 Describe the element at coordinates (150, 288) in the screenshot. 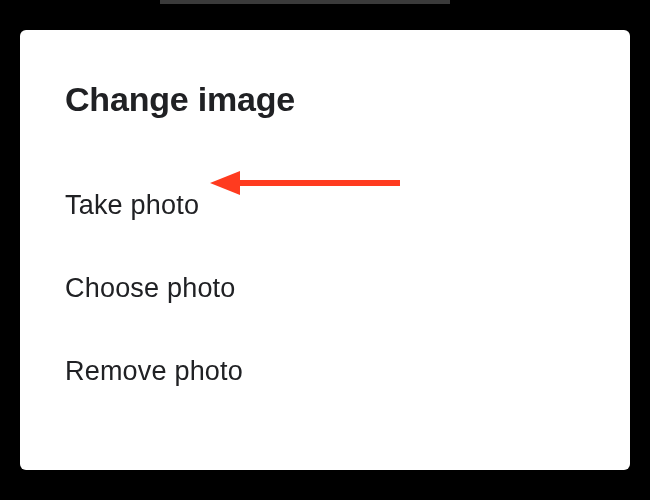

I see `option-label: Choose photo` at that location.